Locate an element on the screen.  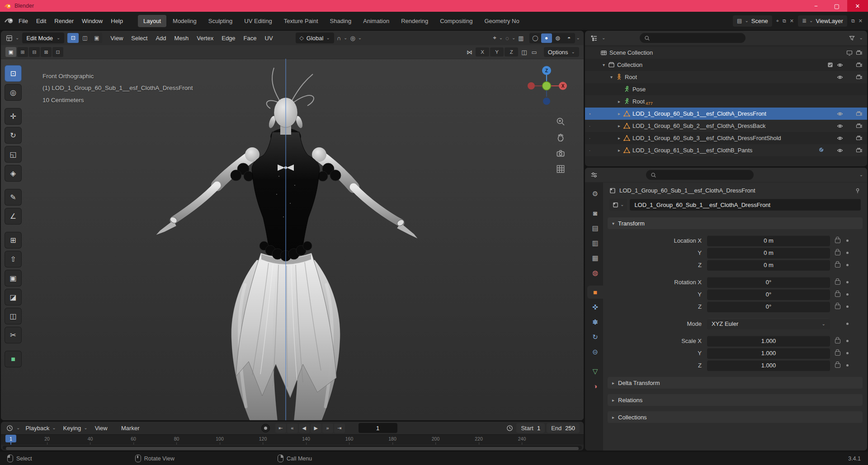
bevel-tool: ◪ is located at coordinates (13, 297).